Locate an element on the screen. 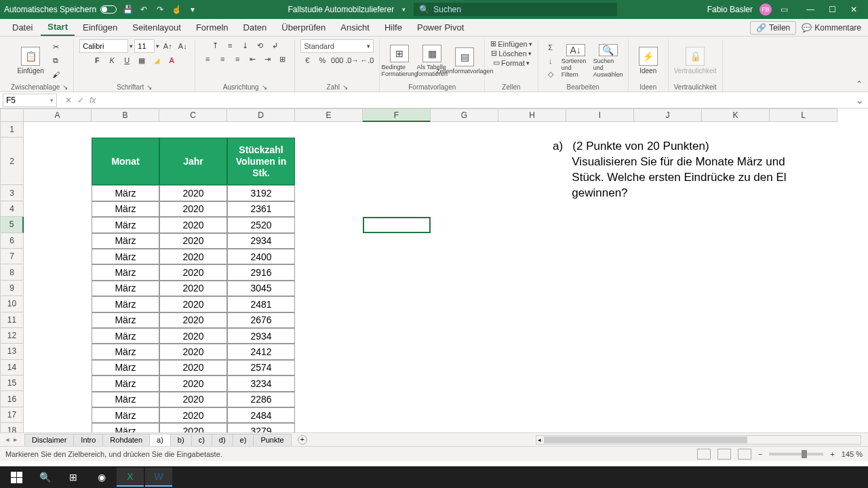  name-box: F5▾ is located at coordinates (30, 100).